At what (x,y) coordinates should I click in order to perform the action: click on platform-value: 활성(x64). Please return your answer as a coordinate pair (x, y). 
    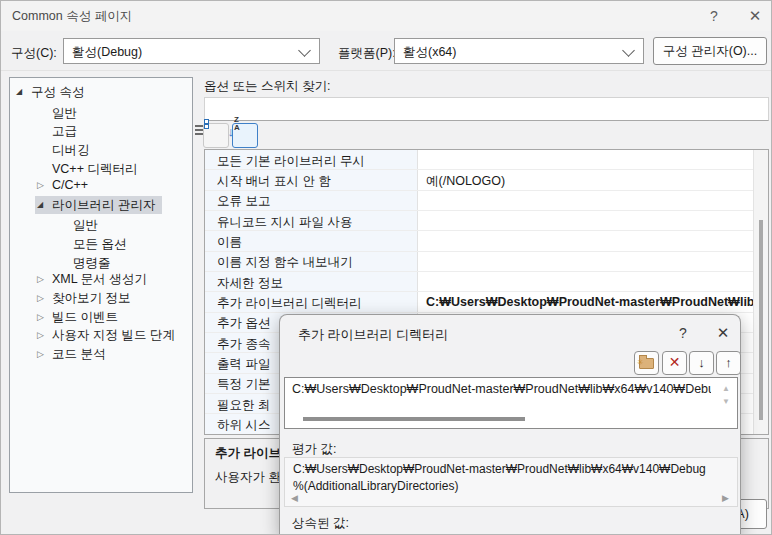
    Looking at the image, I should click on (430, 52).